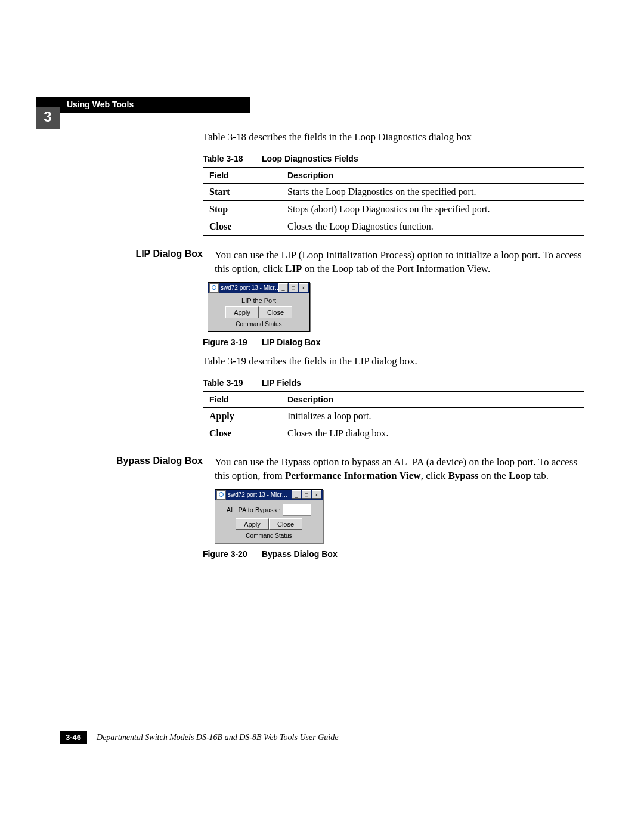 This screenshot has height=833, width=644. Describe the element at coordinates (394, 227) in the screenshot. I see `table-row: Close Closes the Loop Diagnostics functi…` at that location.